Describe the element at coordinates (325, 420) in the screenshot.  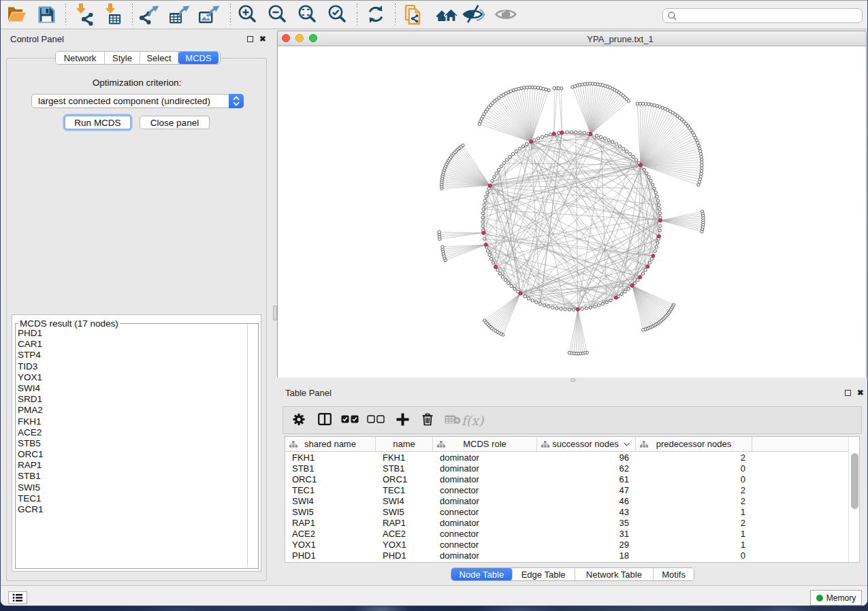
I see `toggle-column-panel-button` at that location.